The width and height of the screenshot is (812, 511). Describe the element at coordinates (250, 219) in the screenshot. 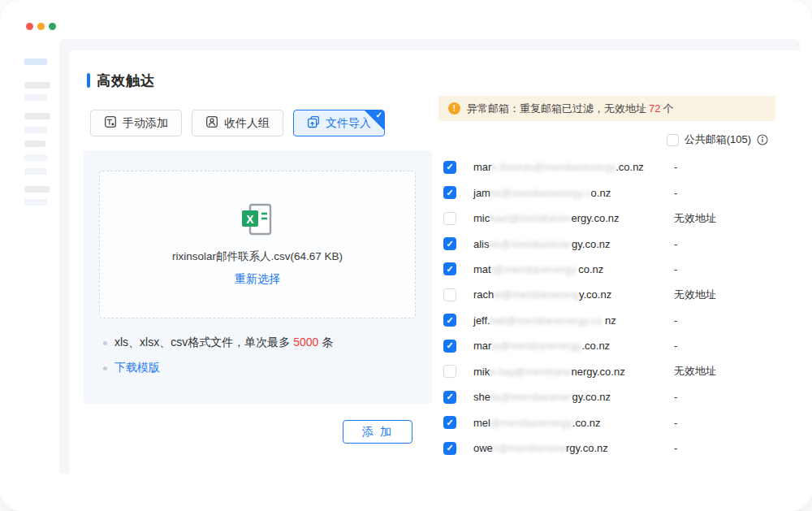

I see `svg-text: X` at that location.